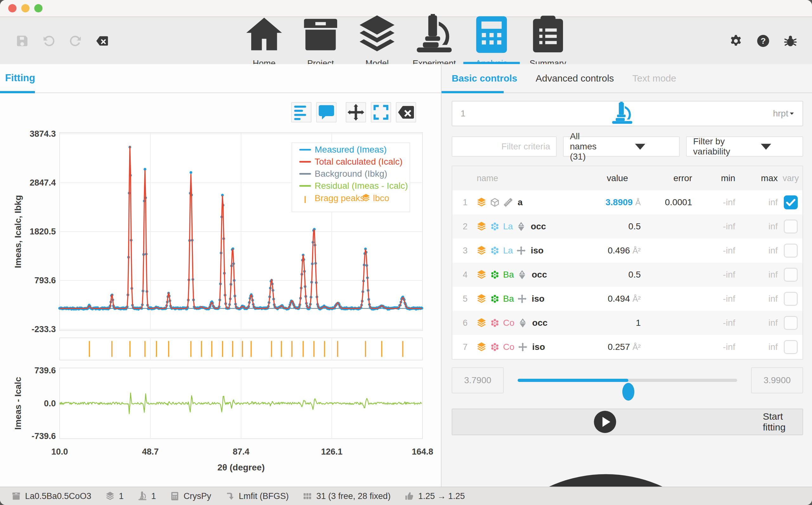  What do you see at coordinates (608, 299) in the screenshot?
I see `param-value: 0.494Å²` at bounding box center [608, 299].